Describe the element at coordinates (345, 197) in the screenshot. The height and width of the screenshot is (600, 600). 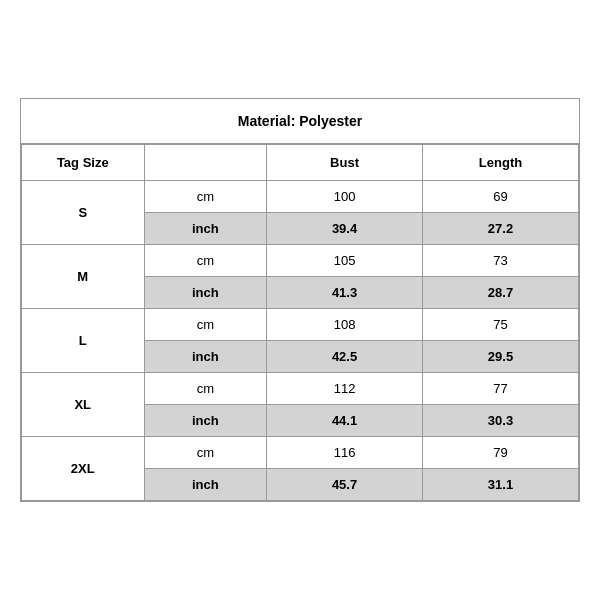
I see `bust-cm-value: 100` at that location.